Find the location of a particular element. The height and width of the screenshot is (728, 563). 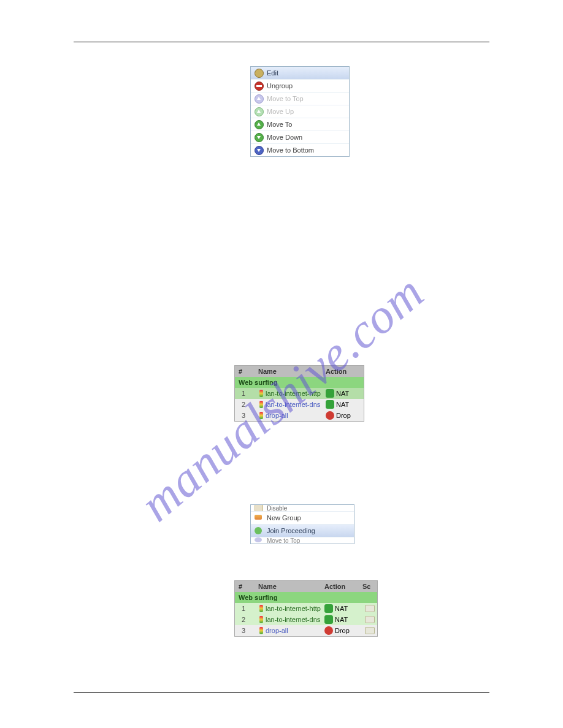

menu-new-group: New Group is located at coordinates (302, 518).